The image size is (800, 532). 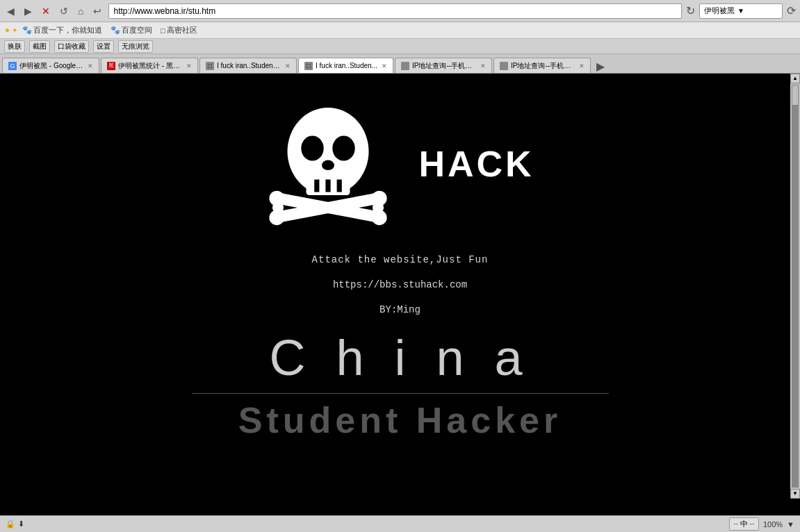 What do you see at coordinates (15, 31) in the screenshot?
I see `bookmark-star2-icon: ✦` at bounding box center [15, 31].